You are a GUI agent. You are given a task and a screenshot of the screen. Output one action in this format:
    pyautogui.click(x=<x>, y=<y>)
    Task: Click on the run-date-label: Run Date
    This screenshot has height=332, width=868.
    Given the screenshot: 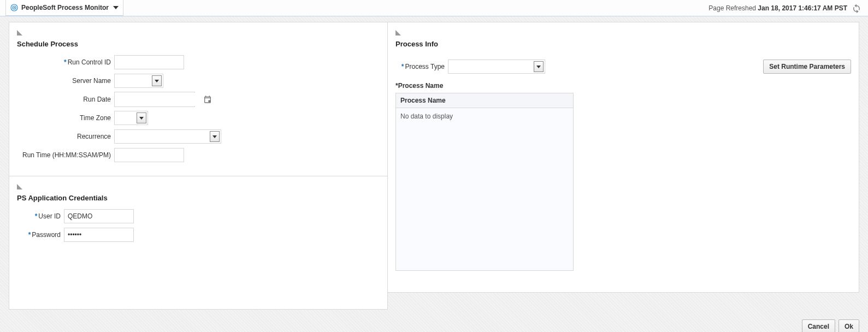 What is the action you would take?
    pyautogui.click(x=97, y=99)
    